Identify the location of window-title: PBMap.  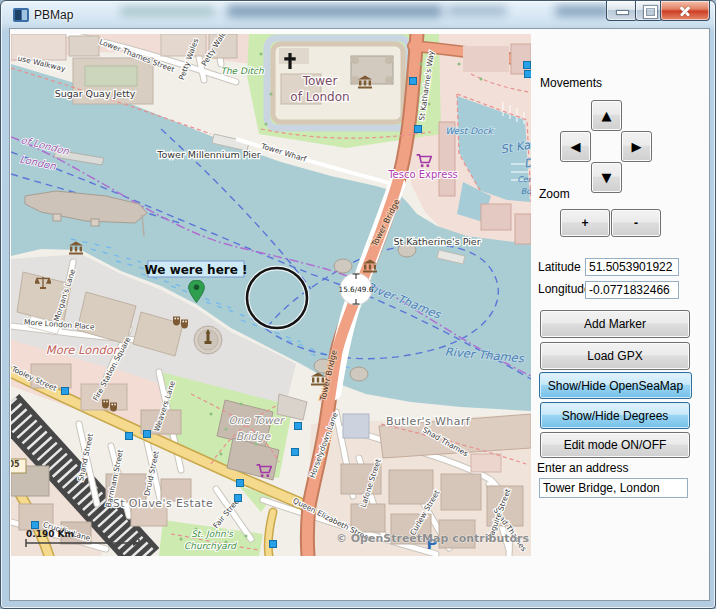
(54, 15).